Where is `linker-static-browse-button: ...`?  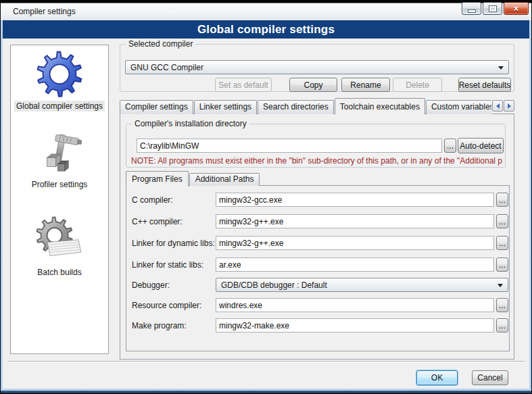
linker-static-browse-button: ... is located at coordinates (502, 265).